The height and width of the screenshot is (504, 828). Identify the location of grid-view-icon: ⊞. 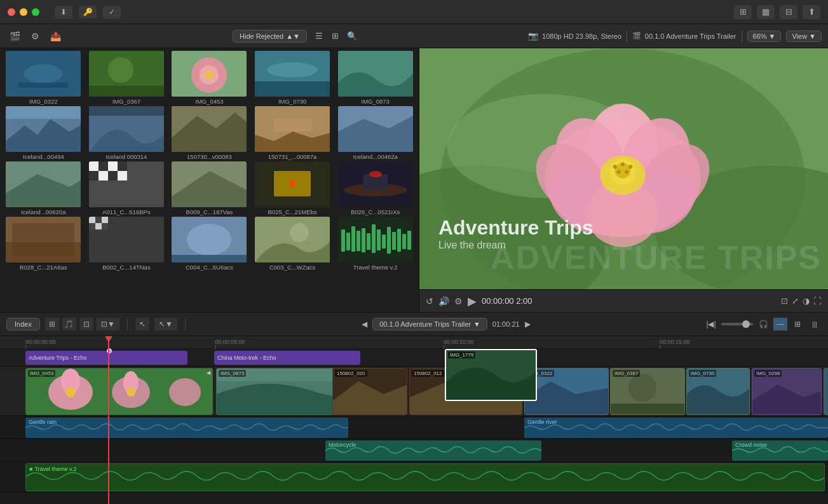
(743, 12).